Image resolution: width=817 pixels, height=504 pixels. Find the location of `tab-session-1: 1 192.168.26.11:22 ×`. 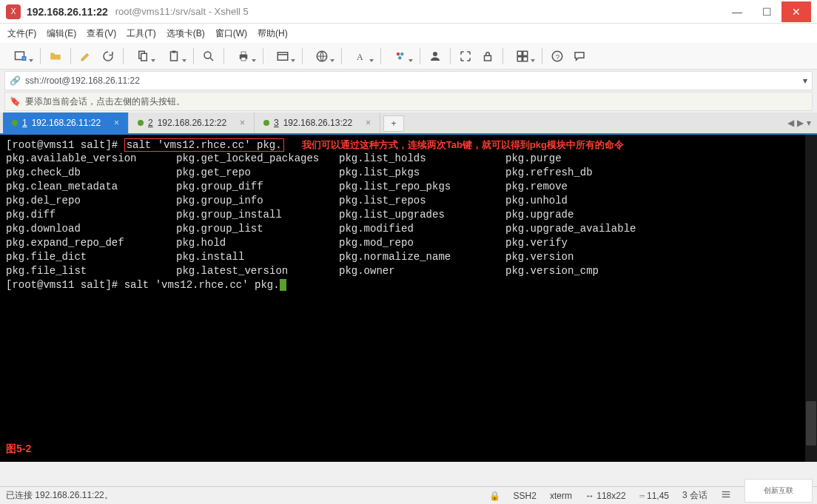

tab-session-1: 1 192.168.26.11:22 × is located at coordinates (66, 123).